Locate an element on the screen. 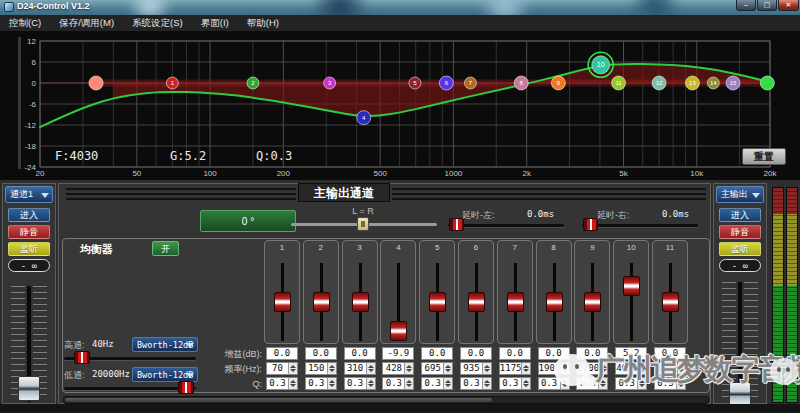  right-fader-handle is located at coordinates (740, 394).